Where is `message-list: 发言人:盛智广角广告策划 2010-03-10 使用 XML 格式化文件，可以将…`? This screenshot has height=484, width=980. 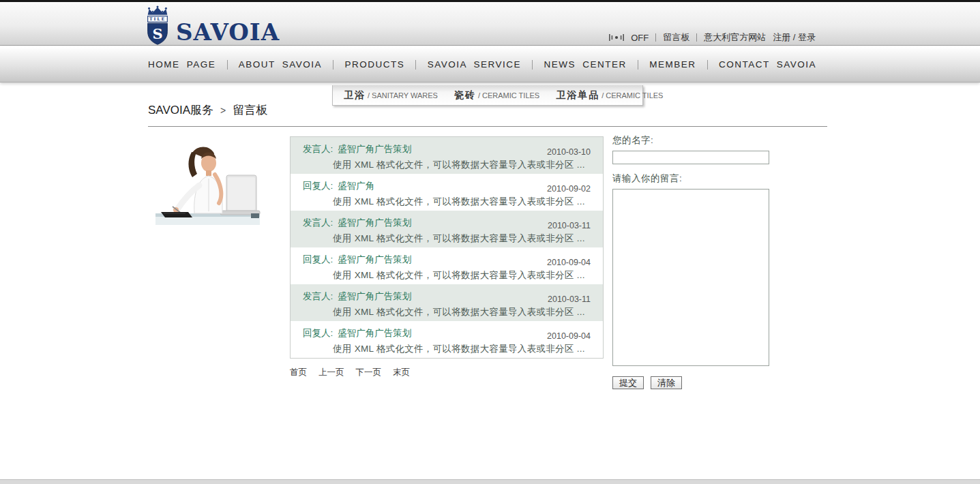 message-list: 发言人:盛智广角广告策划 2010-03-10 使用 XML 格式化文件，可以将… is located at coordinates (447, 247).